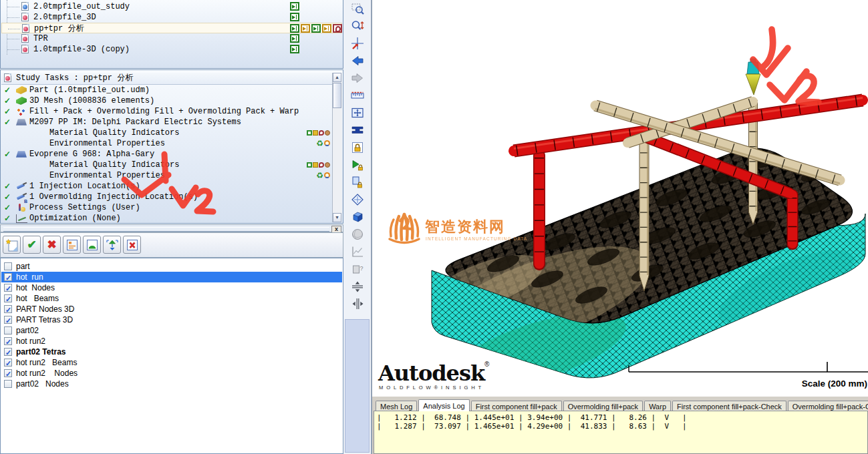 This screenshot has height=454, width=868. I want to click on layer-row: part, so click(172, 266).